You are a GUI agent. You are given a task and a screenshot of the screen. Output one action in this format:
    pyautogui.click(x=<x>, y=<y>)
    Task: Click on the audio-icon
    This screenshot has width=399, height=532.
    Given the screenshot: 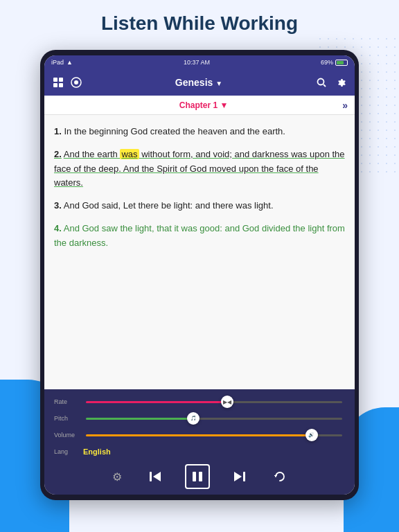 What is the action you would take?
    pyautogui.click(x=76, y=82)
    